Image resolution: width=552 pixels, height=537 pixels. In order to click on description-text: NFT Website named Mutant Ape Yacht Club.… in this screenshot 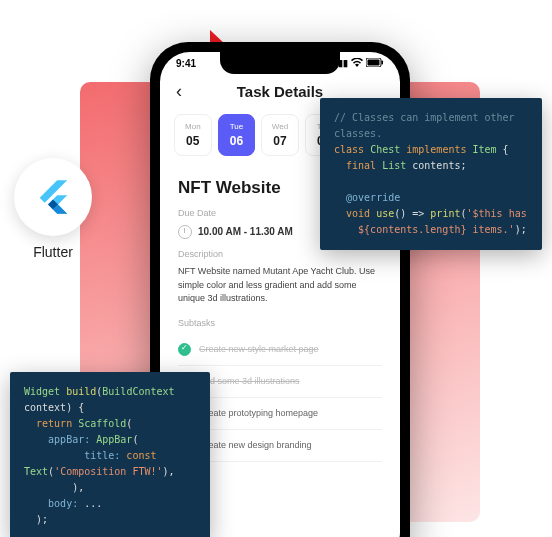, I will do `click(280, 286)`.